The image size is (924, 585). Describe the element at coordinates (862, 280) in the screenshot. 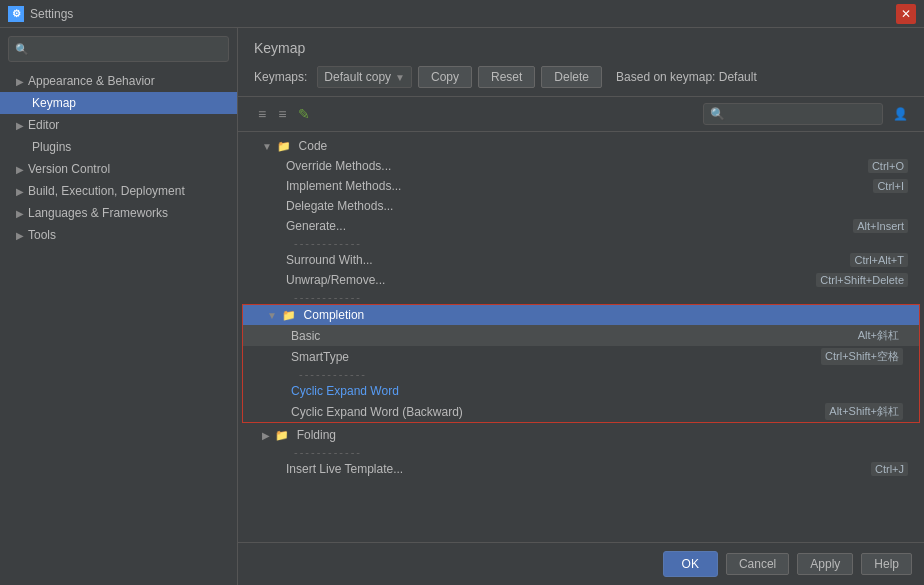

I see `shortcut-unwrap: Ctrl+Shift+Delete` at that location.